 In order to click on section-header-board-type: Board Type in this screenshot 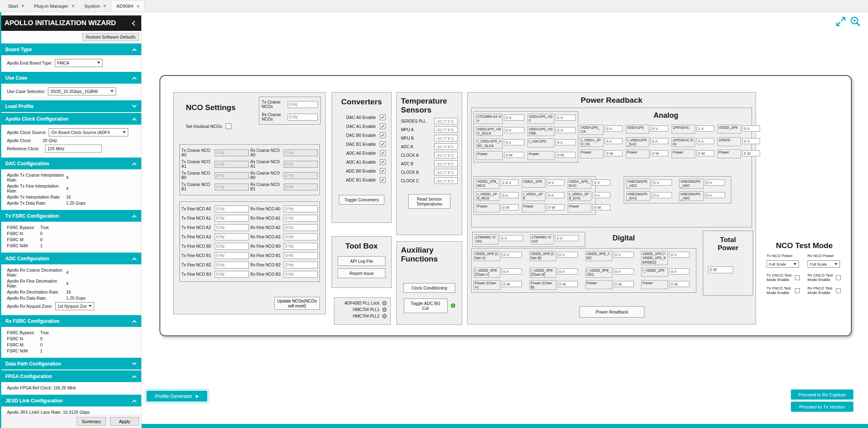, I will do `click(71, 50)`.